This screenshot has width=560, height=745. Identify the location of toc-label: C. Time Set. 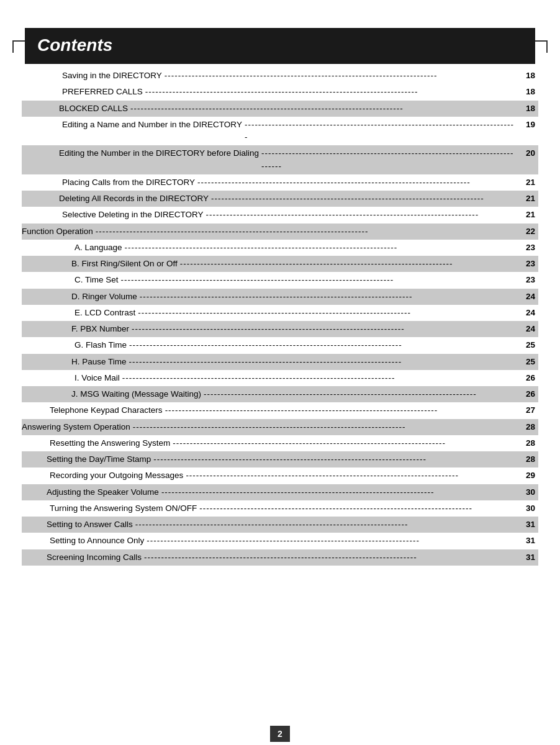
(97, 280).